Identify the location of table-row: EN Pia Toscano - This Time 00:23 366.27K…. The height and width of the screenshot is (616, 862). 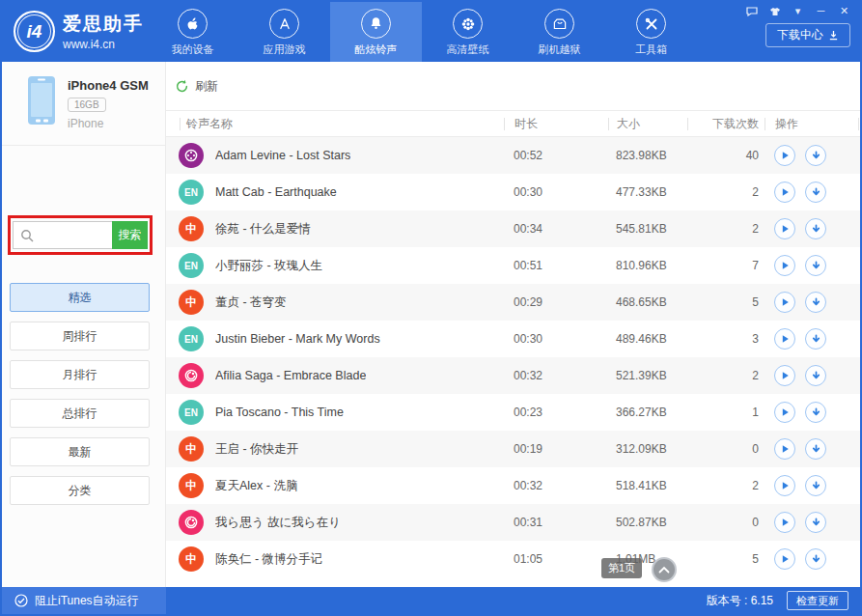
(514, 412).